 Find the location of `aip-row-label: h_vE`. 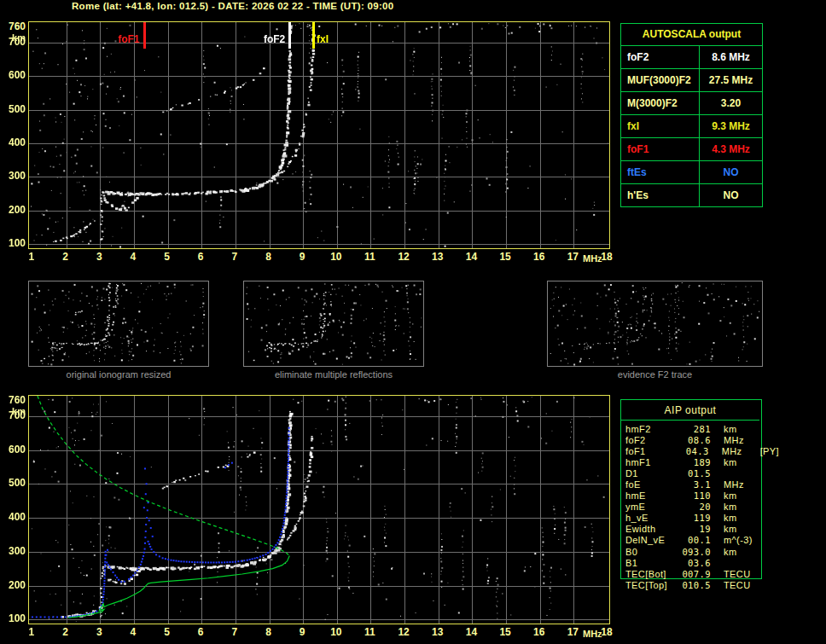

aip-row-label: h_vE is located at coordinates (651, 518).